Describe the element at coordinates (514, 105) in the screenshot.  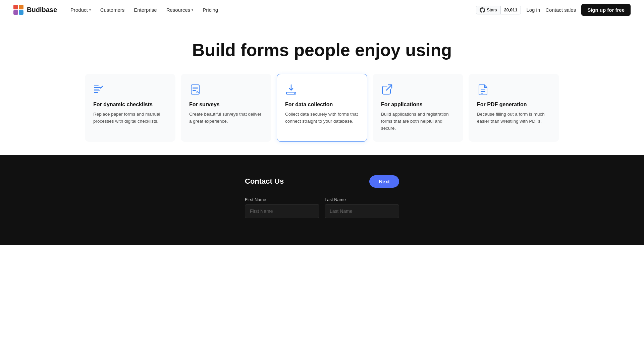
I see `card-pdf-title: For PDF generation` at that location.